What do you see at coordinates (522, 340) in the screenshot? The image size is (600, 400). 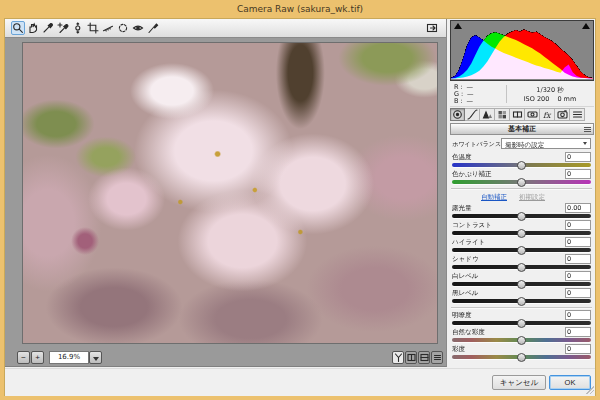 I see `vibrance-track` at bounding box center [522, 340].